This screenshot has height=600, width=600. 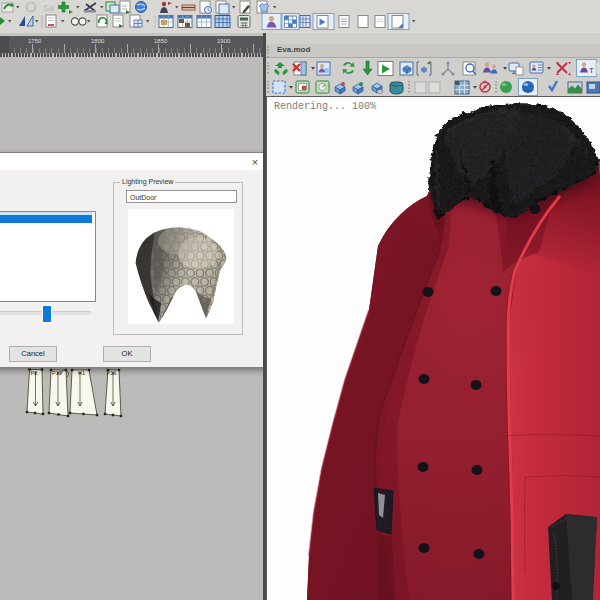 What do you see at coordinates (112, 373) in the screenshot?
I see `svg-text: P16` at bounding box center [112, 373].